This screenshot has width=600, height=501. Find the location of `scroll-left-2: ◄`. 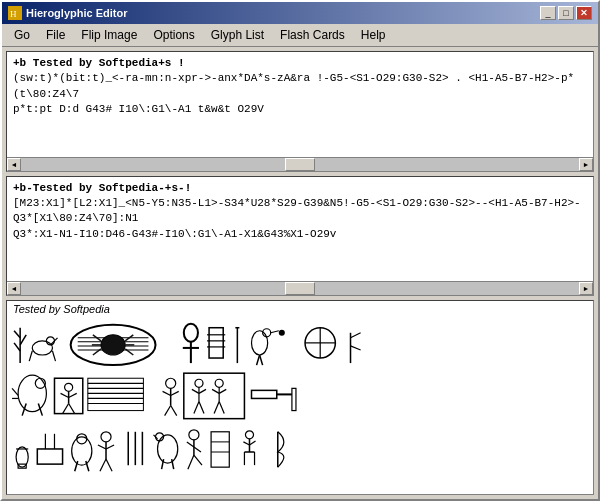

scroll-left-2: ◄ is located at coordinates (14, 288).